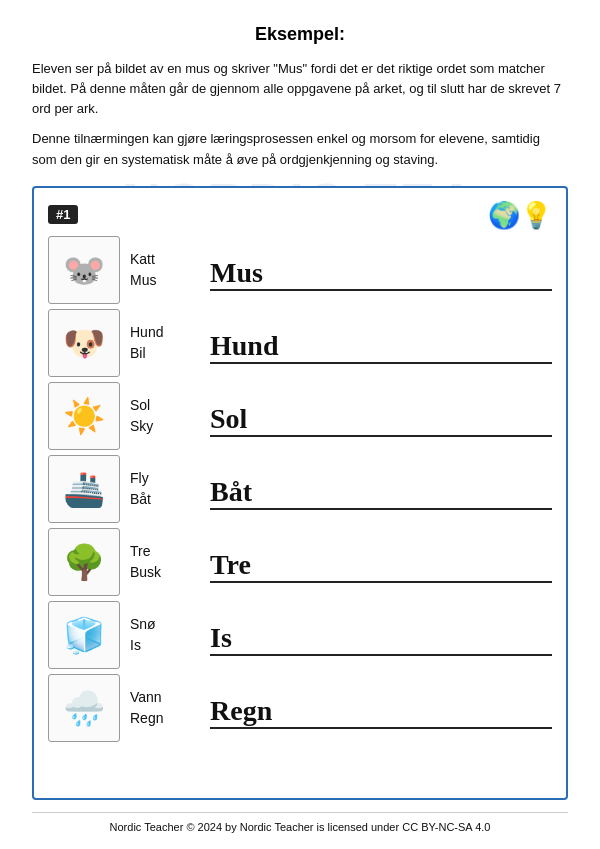  I want to click on answer-text: Regn, so click(241, 712).